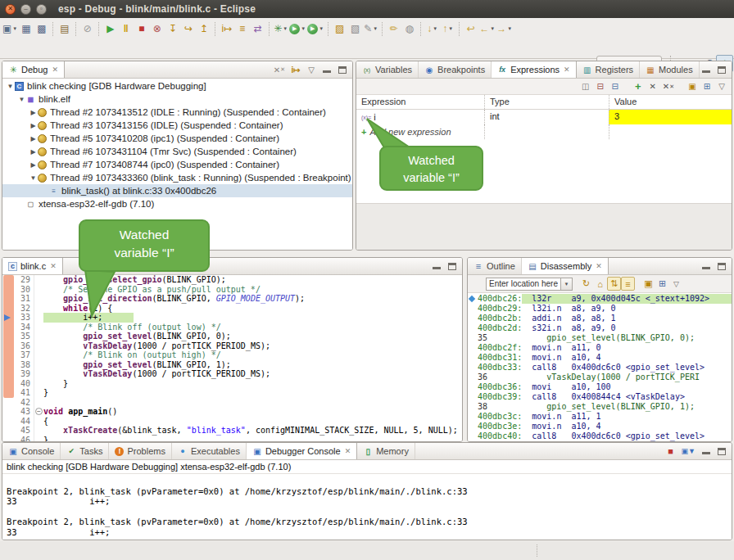  What do you see at coordinates (177, 112) in the screenshot?
I see `debug-tree-item: ▶Thread #2 1073413512 (IDLE : Running) (…` at bounding box center [177, 112].